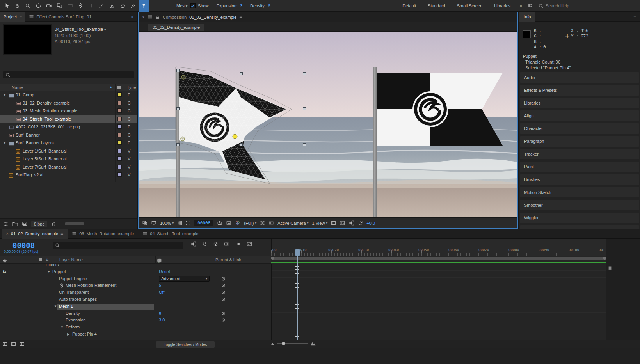  I want to click on panel-header-brushes: Brushes, so click(580, 179).